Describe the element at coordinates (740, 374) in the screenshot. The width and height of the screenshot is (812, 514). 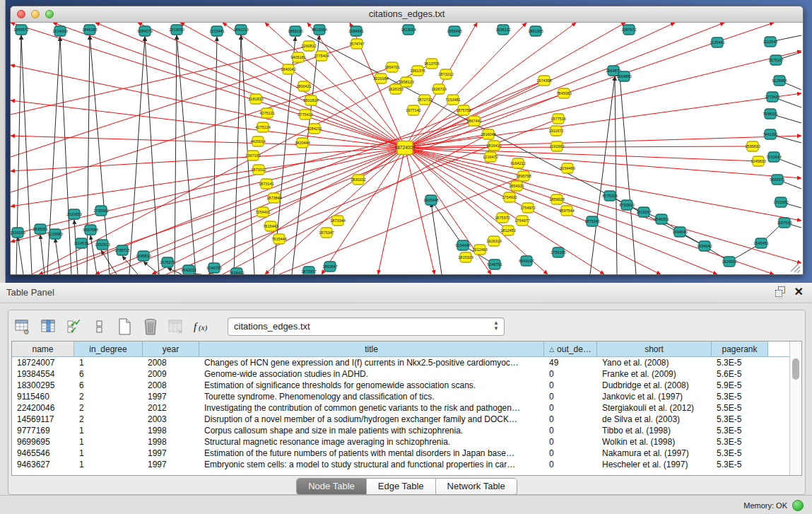
I see `table-cell: 5.6E-5` at that location.